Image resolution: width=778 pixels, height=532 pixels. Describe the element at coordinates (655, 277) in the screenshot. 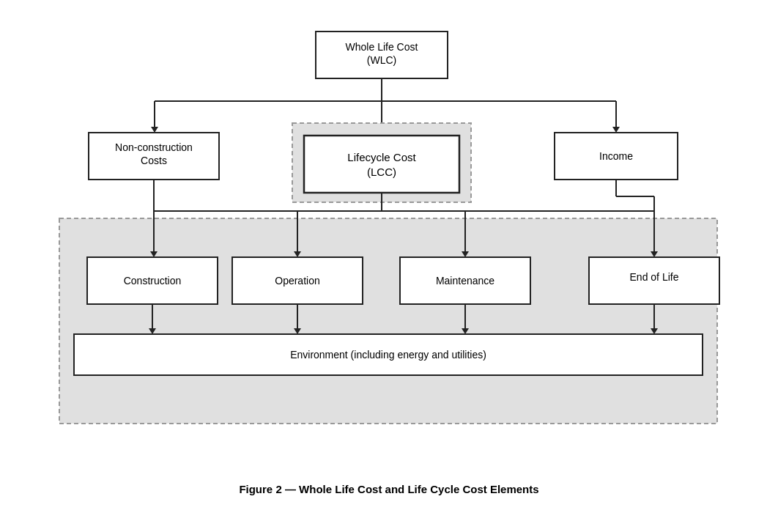

I see `svg-text: End of Life` at that location.